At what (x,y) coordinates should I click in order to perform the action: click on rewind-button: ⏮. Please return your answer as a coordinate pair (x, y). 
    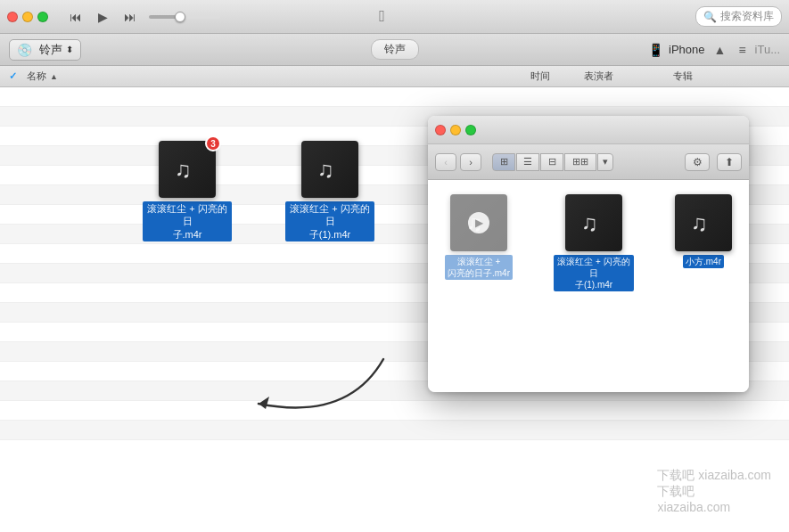
    Looking at the image, I should click on (76, 17).